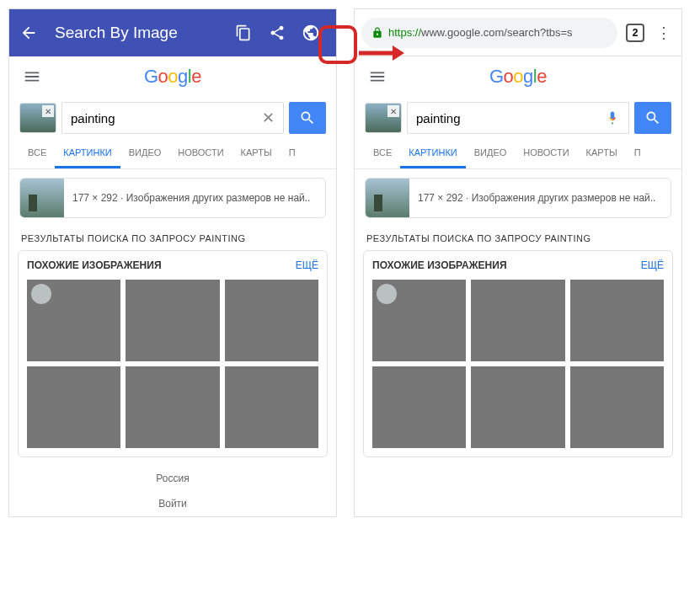 The width and height of the screenshot is (700, 598). I want to click on google-header: Google, so click(173, 77).